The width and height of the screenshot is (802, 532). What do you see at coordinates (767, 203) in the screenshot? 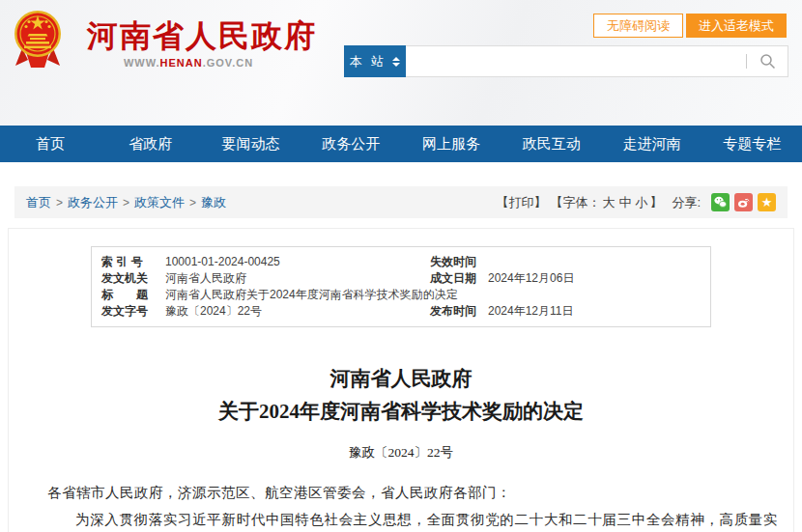
I see `share-favorite-button: ★` at bounding box center [767, 203].